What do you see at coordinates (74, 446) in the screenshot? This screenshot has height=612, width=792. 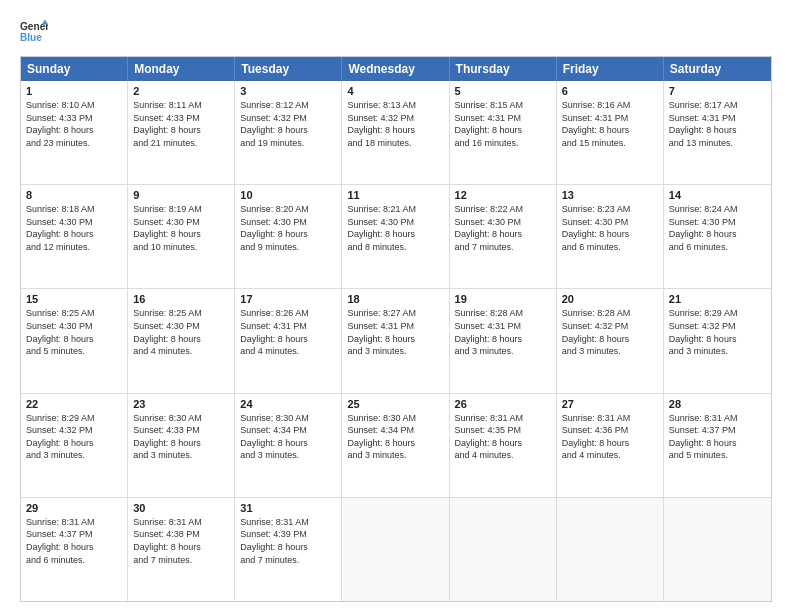 I see `calendar-cell: 22Sunrise: 8:29 AM Sunset: 4:32 PM Dayli…` at bounding box center [74, 446].